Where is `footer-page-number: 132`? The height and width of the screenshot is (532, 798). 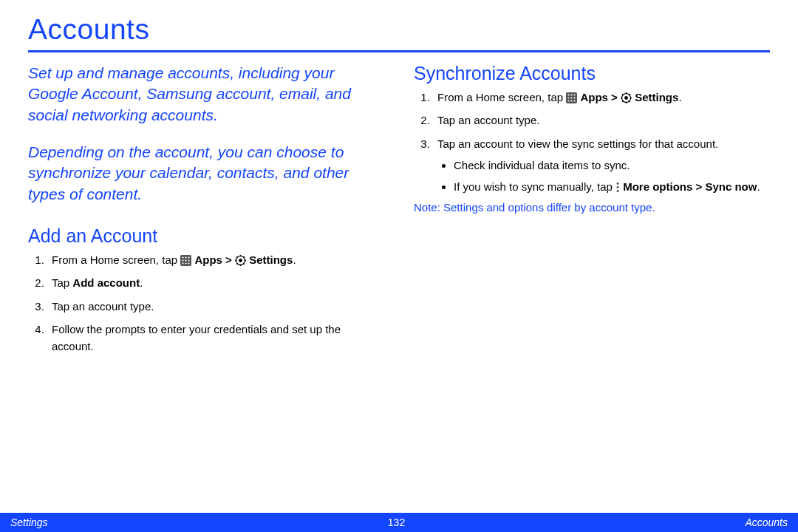 footer-page-number: 132 is located at coordinates (396, 522).